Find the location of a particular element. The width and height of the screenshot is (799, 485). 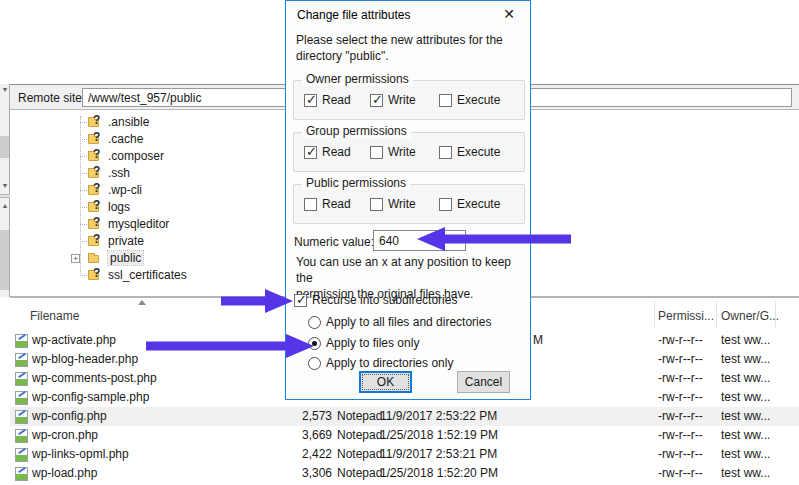

file-row: wp-load.php 3,306 Notepad... 1/25/2018 1… is located at coordinates (404, 474).